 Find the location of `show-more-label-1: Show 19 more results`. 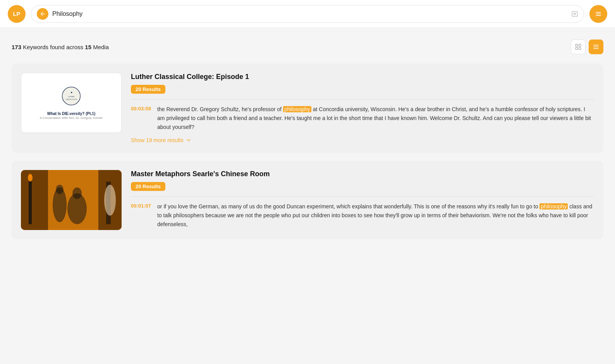

show-more-label-1: Show 19 more results is located at coordinates (157, 140).